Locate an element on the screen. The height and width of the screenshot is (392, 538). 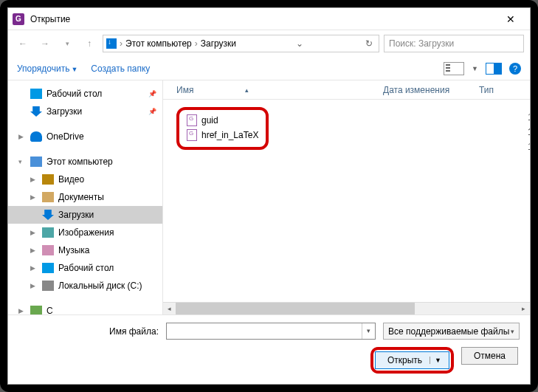
sidebar-item-downloads: Загрузки📌 is located at coordinates (86, 111).